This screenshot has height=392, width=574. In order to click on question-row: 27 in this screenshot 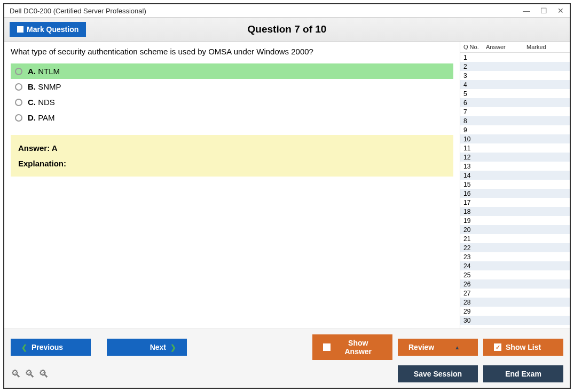, I will do `click(515, 293)`.